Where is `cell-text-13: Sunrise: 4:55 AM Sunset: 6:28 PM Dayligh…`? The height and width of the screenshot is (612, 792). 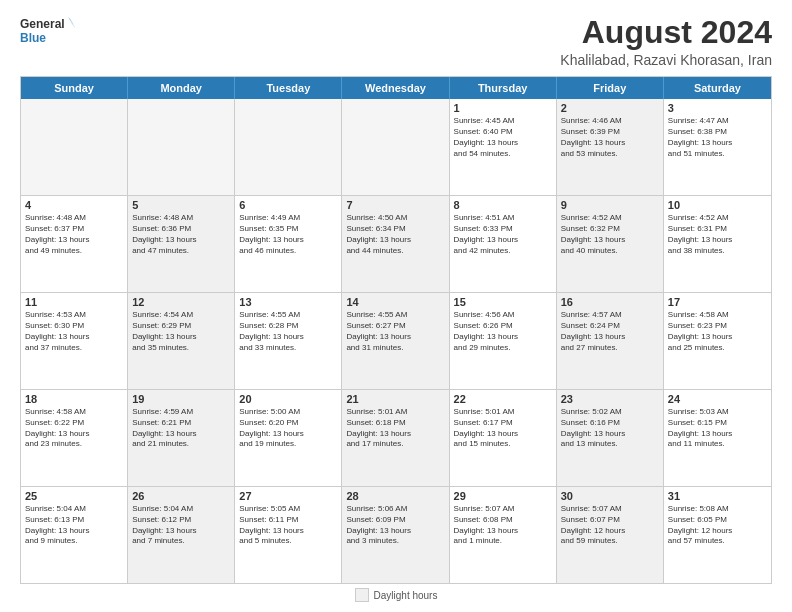
cell-text-13: Sunrise: 4:55 AM Sunset: 6:28 PM Dayligh… is located at coordinates (288, 332).